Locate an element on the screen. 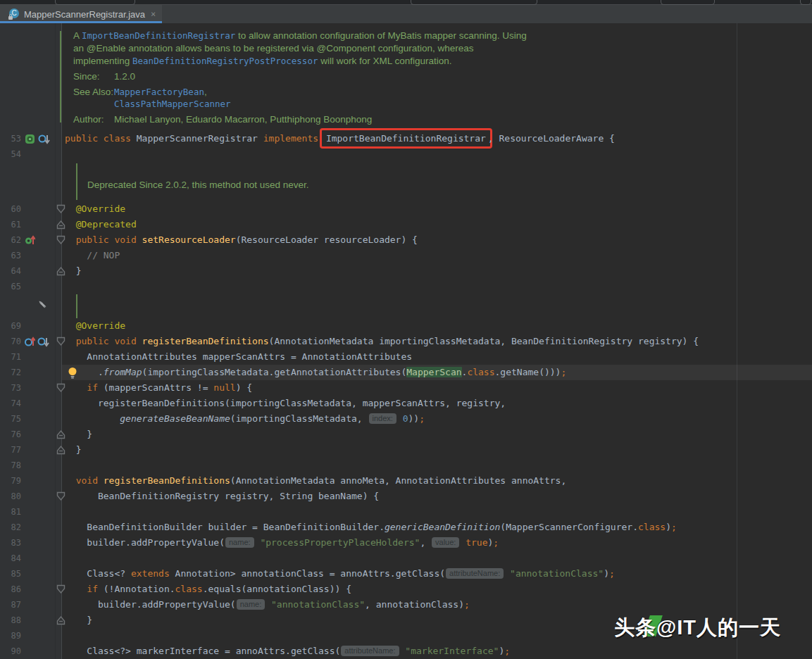 The height and width of the screenshot is (659, 812). code-line-86: 86 if (!Annotation.class.equals(annotati… is located at coordinates (406, 589).